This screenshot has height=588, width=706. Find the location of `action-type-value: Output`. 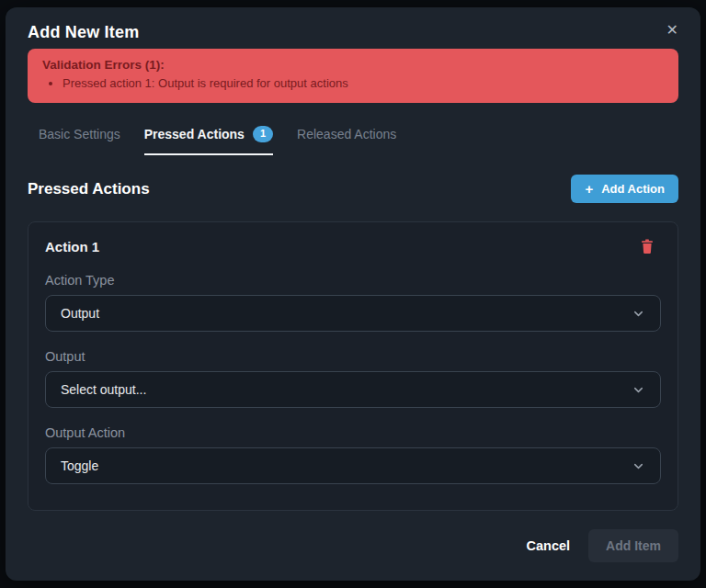

action-type-value: Output is located at coordinates (80, 313).